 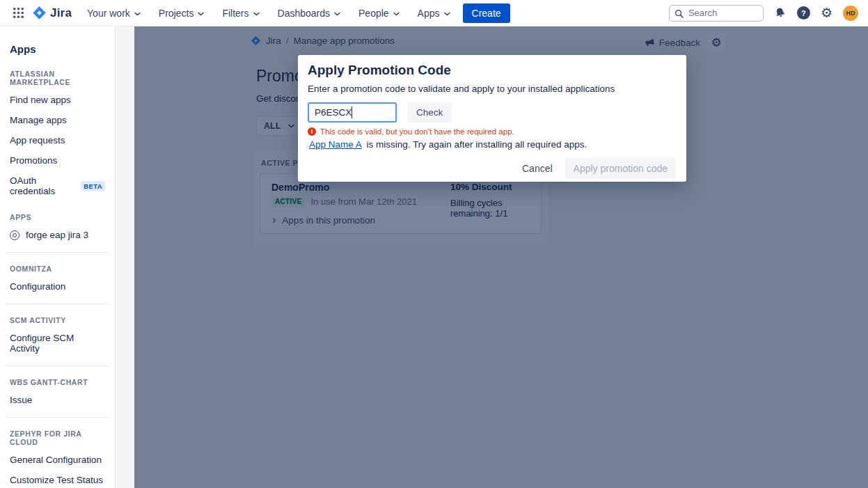 I want to click on sidebar: Apps ATLASSIAN MARKETPLACE Find new apps…, so click(x=58, y=258).